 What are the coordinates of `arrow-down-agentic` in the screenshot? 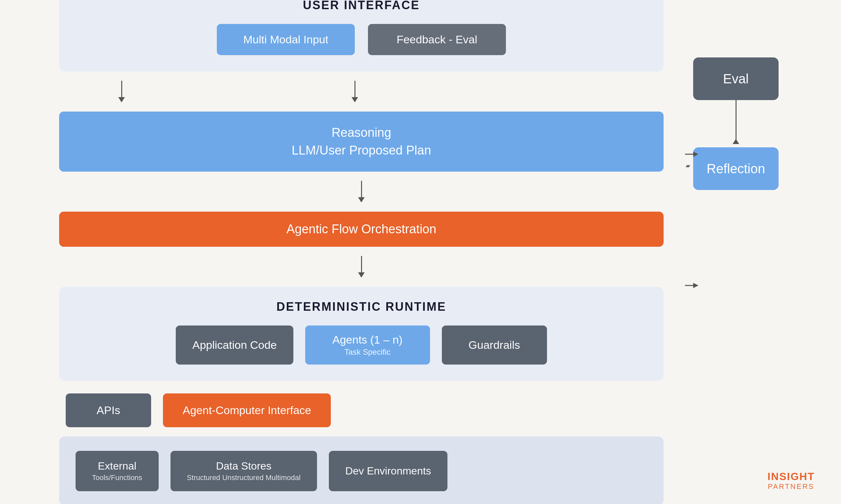 It's located at (361, 267).